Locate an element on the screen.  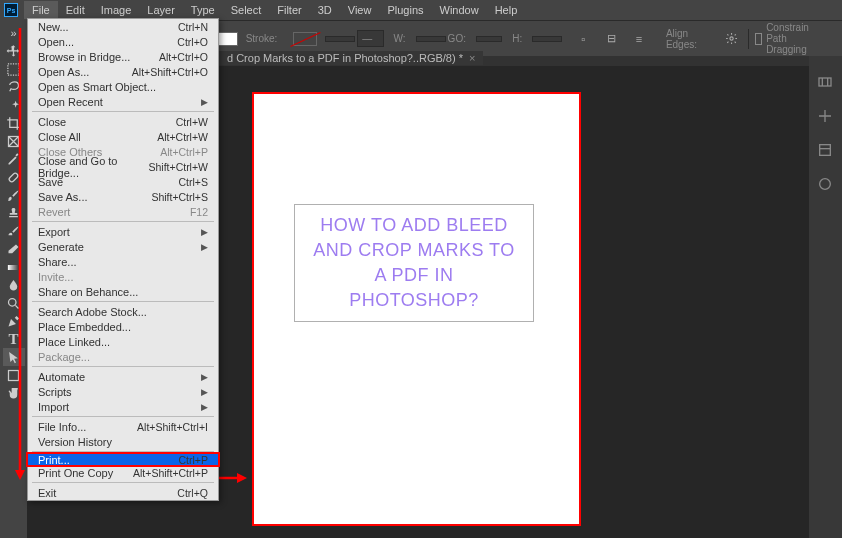
menu-item-generate: Generate▶ is located at coordinates (123, 246).